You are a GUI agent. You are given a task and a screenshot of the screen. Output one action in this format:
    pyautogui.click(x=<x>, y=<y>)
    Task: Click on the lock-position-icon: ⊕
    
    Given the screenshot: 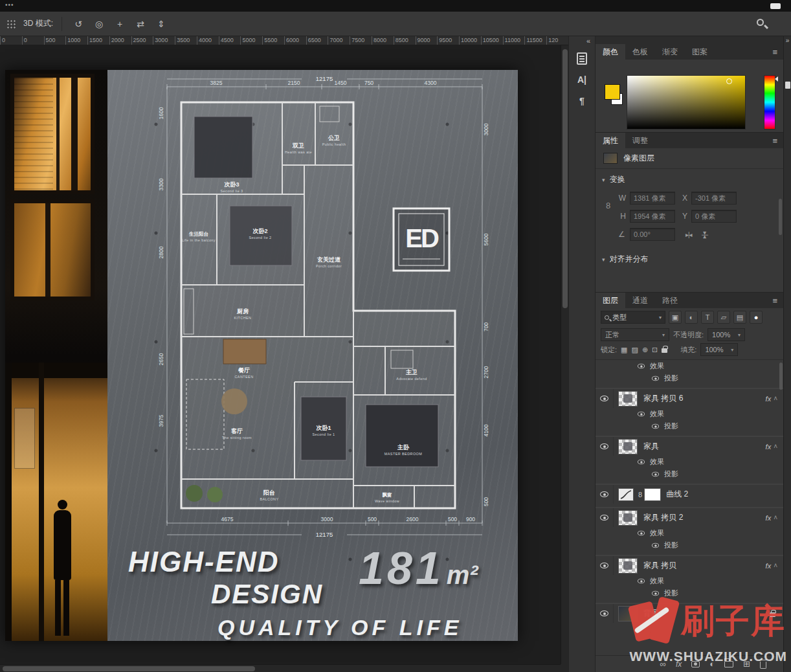 What is the action you would take?
    pyautogui.click(x=645, y=350)
    